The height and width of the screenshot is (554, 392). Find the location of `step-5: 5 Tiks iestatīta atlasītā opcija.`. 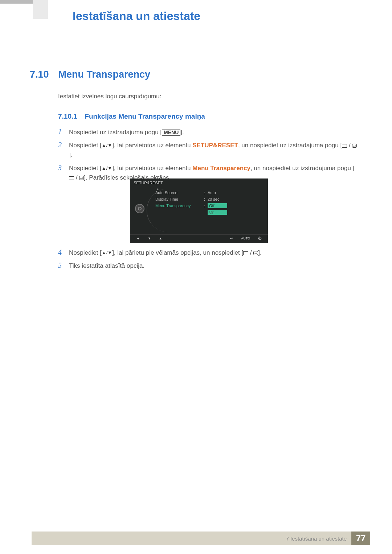

step-5: 5 Tiks iestatīta atlasītā opcija. is located at coordinates (209, 266).